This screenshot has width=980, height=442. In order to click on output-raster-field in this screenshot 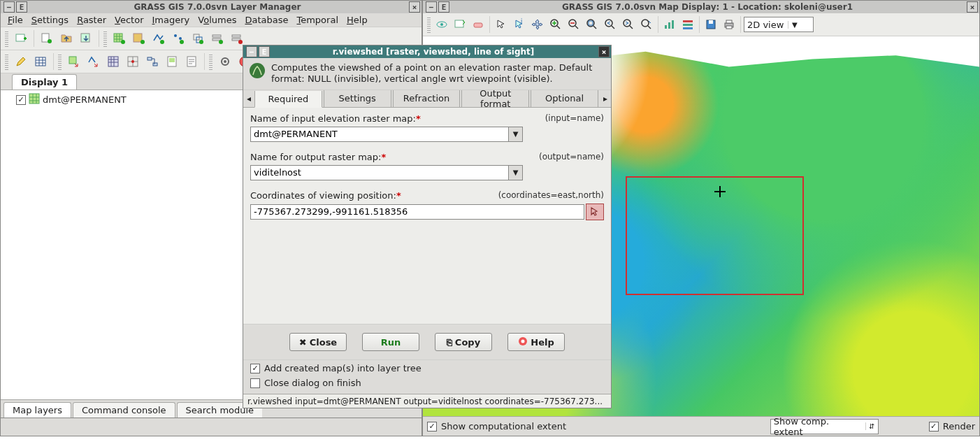, I will do `click(380, 173)`.